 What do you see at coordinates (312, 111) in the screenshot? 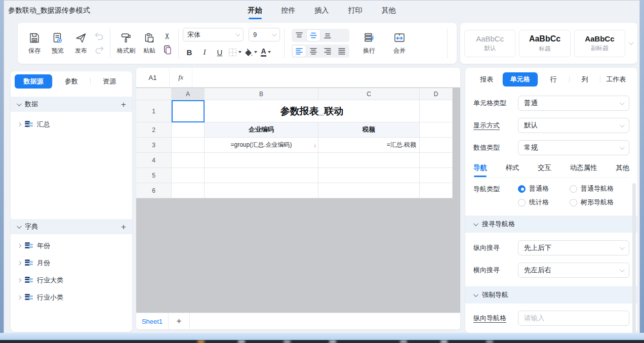
I see `cell-b1-merged-title: 参数报表_联动` at bounding box center [312, 111].